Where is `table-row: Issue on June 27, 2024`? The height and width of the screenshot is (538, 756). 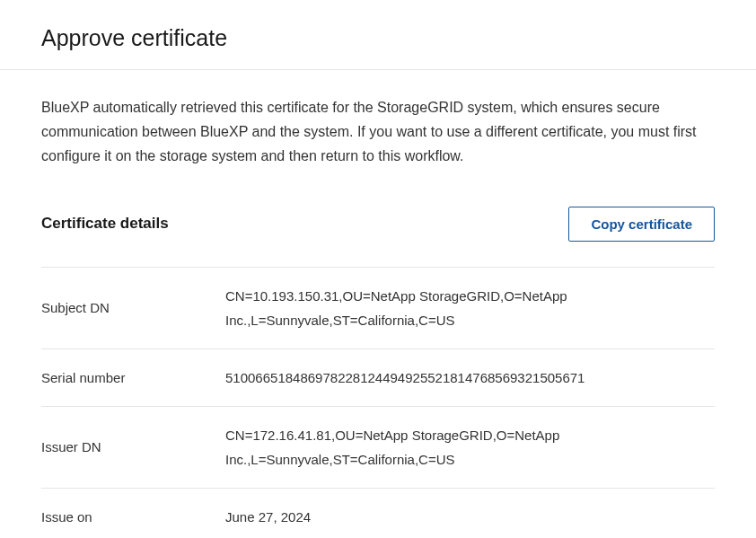 table-row: Issue on June 27, 2024 is located at coordinates (378, 513).